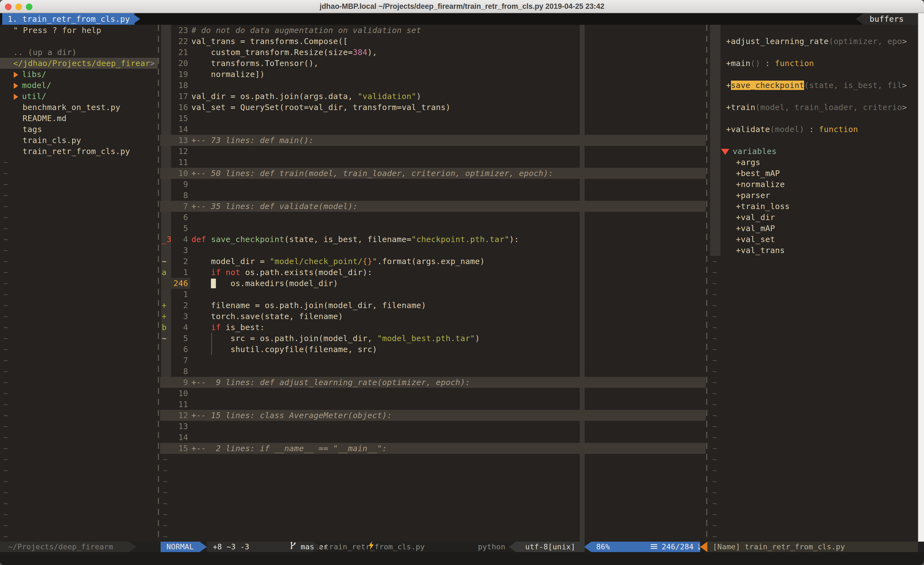 The width and height of the screenshot is (924, 565). What do you see at coordinates (45, 53) in the screenshot?
I see `nerdtree-up-dir: .. (up a dir)` at bounding box center [45, 53].